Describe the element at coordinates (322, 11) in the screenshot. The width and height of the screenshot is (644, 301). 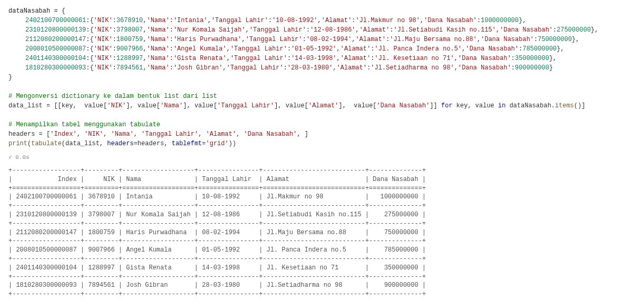
I see `code-line: dataNasabah = {` at that location.